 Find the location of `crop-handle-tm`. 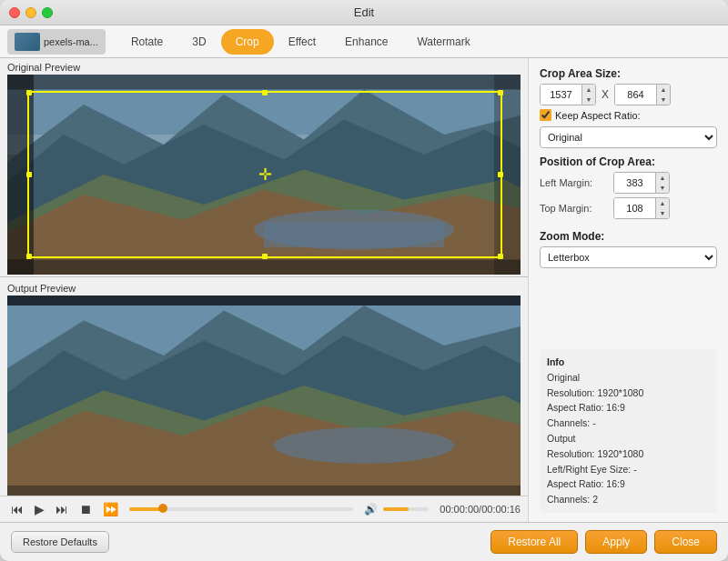

crop-handle-tm is located at coordinates (265, 93).